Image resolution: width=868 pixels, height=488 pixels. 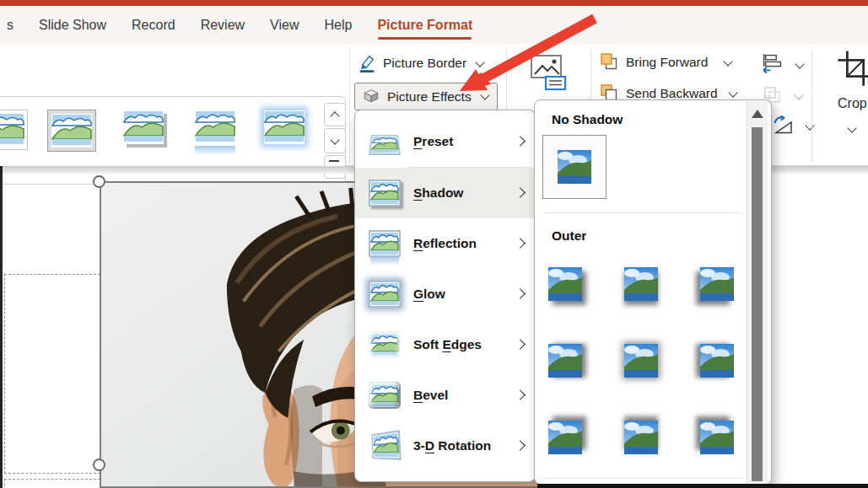 What do you see at coordinates (434, 25) in the screenshot?
I see `ribbon-tabs: sSlide ShowRecordReviewViewHelpPicture F…` at bounding box center [434, 25].